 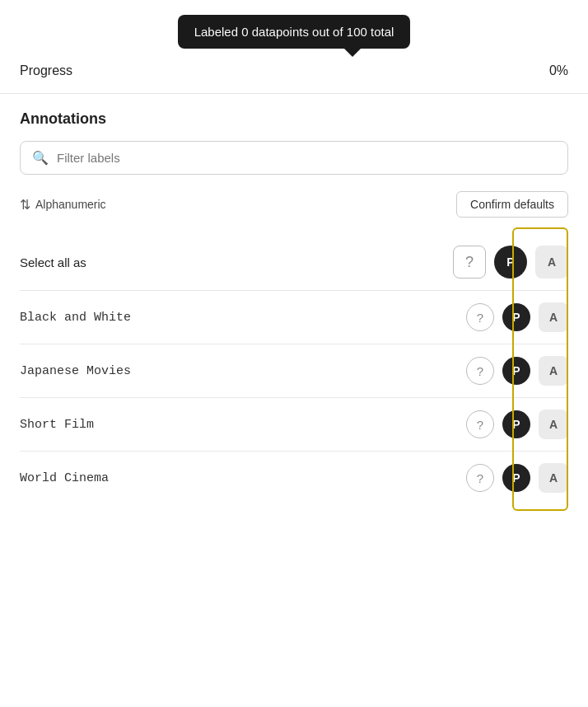 What do you see at coordinates (63, 204) in the screenshot?
I see `sort-label: ⇅ Alphanumeric` at bounding box center [63, 204].